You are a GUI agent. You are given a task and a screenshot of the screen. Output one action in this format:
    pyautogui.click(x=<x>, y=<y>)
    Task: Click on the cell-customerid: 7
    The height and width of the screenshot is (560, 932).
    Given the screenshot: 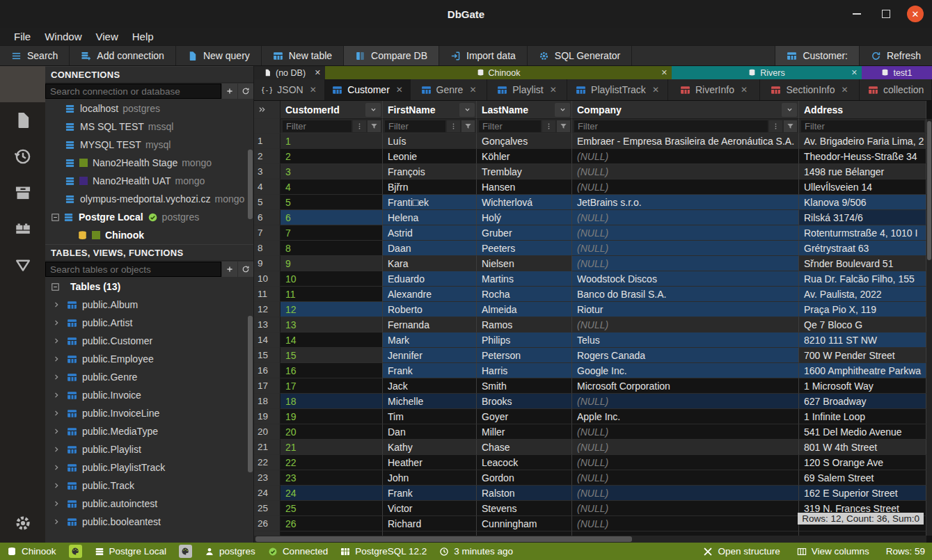 What is the action you would take?
    pyautogui.click(x=331, y=233)
    